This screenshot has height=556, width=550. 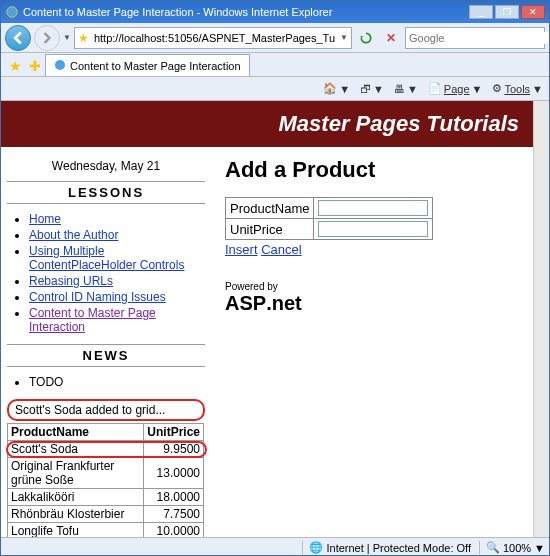 What do you see at coordinates (76, 530) in the screenshot?
I see `cell-name: Longlife Tofu` at bounding box center [76, 530].